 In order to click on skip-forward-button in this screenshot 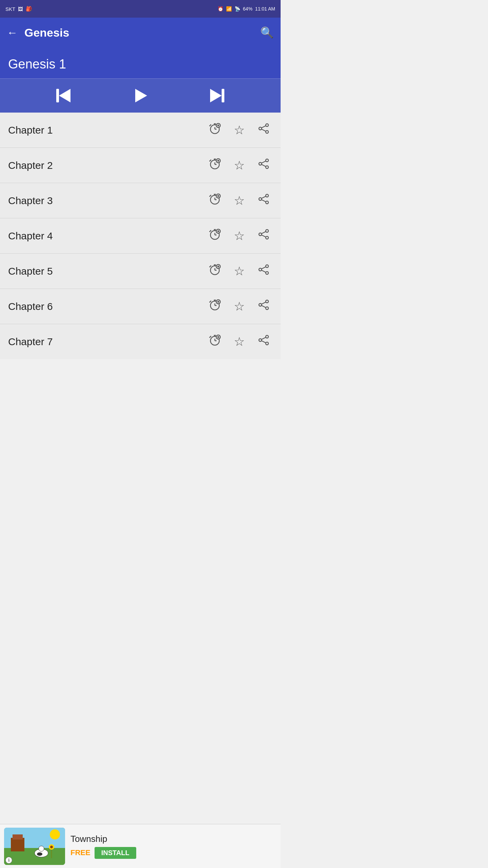, I will do `click(216, 96)`.